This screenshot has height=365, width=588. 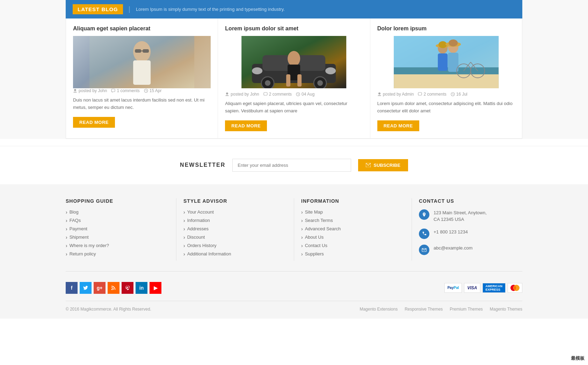 I want to click on list-item: Suppliers, so click(x=353, y=254).